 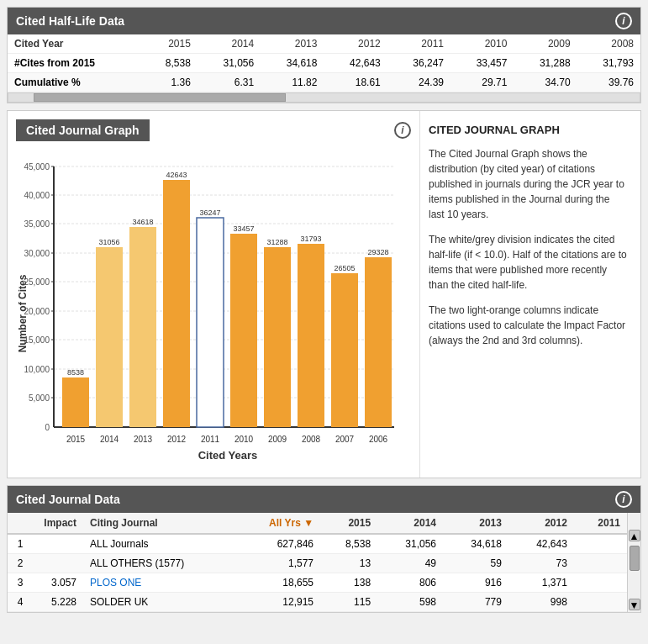 What do you see at coordinates (170, 82) in the screenshot?
I see `cell-value: 1.36` at bounding box center [170, 82].